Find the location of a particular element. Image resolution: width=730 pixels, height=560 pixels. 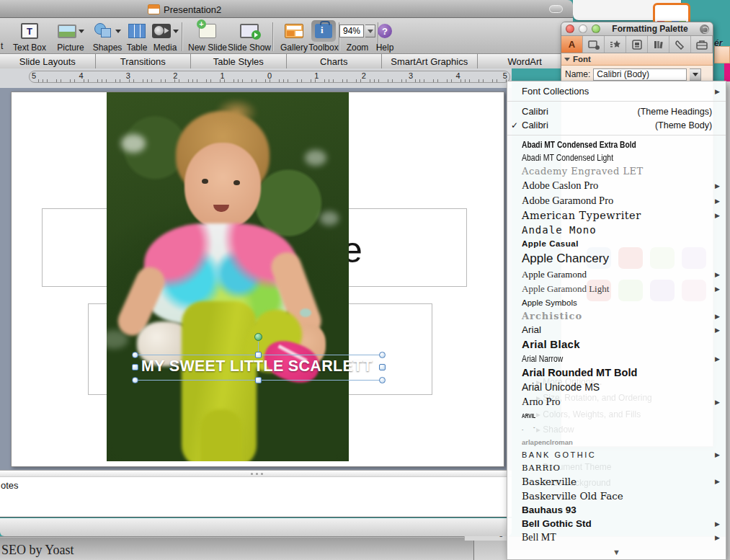

font-menu-item: Adobe Caslon Pro ▶ is located at coordinates (617, 186).